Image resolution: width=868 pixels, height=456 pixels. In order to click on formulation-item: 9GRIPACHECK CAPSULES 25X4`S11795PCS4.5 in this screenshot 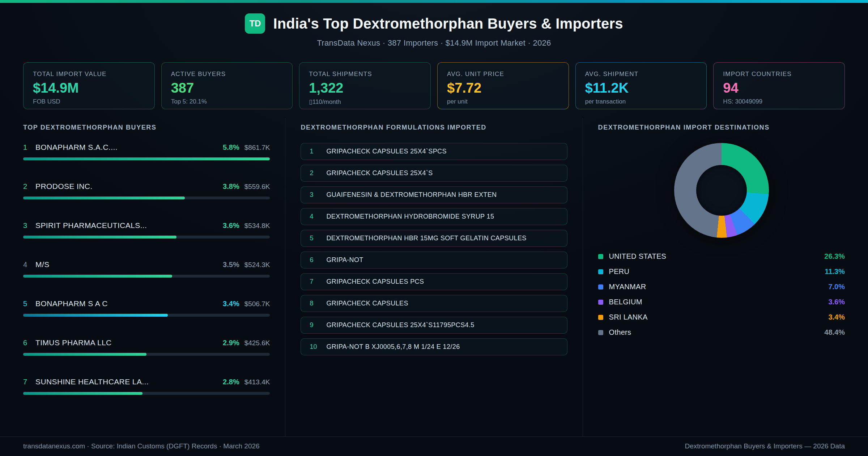, I will do `click(434, 325)`.